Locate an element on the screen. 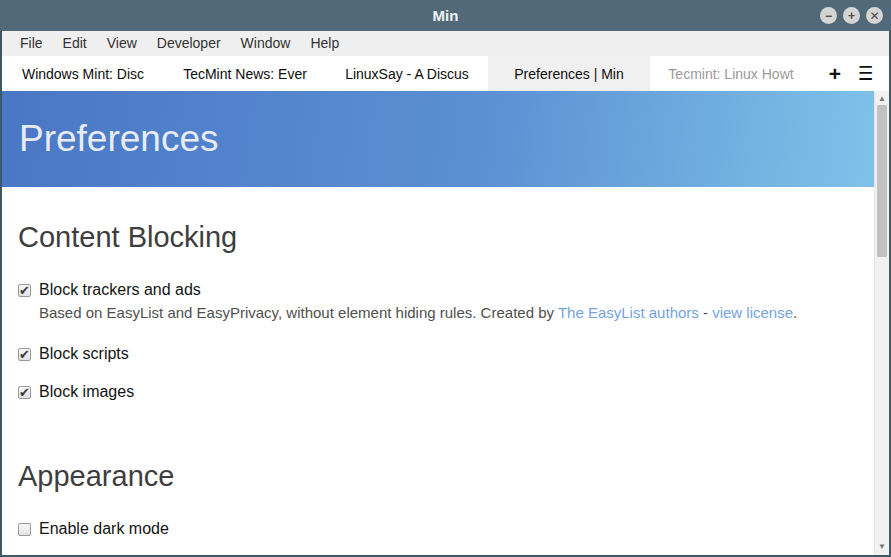 This screenshot has height=557, width=891. minimize-button: − is located at coordinates (828, 16).